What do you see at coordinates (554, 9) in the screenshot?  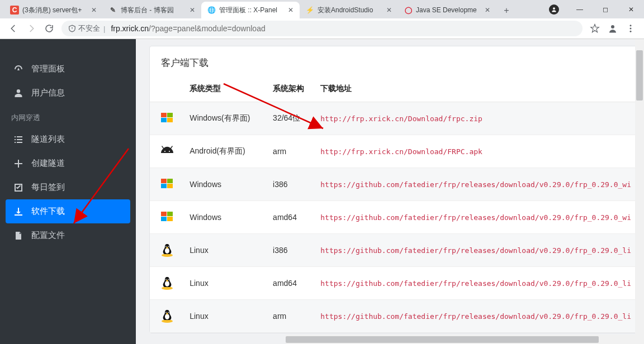 I see `user-badge-icon` at bounding box center [554, 9].